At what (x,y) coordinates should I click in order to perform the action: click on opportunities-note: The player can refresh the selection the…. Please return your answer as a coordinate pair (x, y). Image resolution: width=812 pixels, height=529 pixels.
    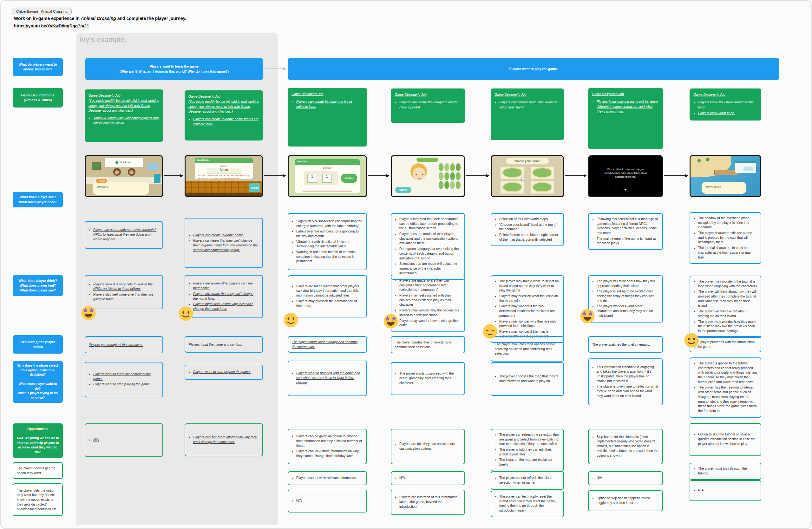
    Looking at the image, I should click on (527, 450).